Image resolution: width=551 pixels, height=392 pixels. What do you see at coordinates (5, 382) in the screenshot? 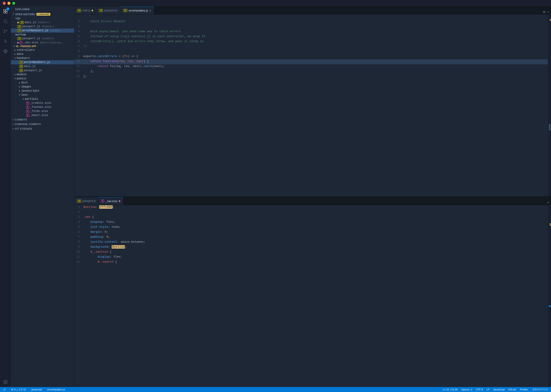
I see `settings-activity-icon` at bounding box center [5, 382].